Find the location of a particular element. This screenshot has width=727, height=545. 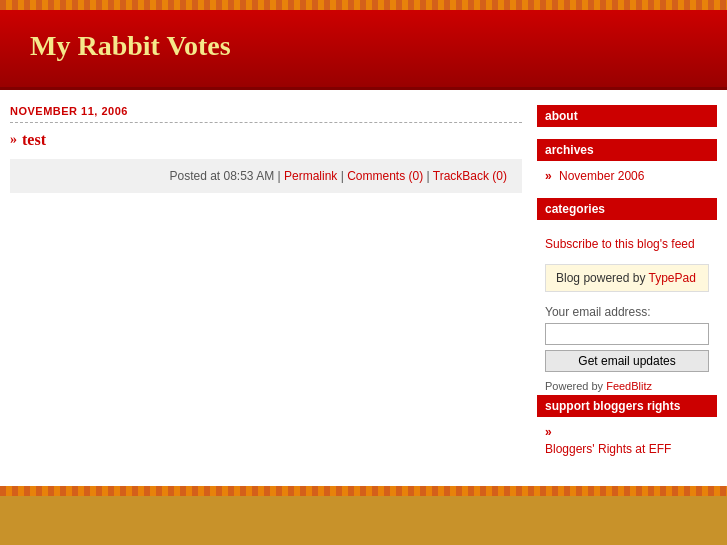

feedblitz-link: FeedBlitz is located at coordinates (629, 386).